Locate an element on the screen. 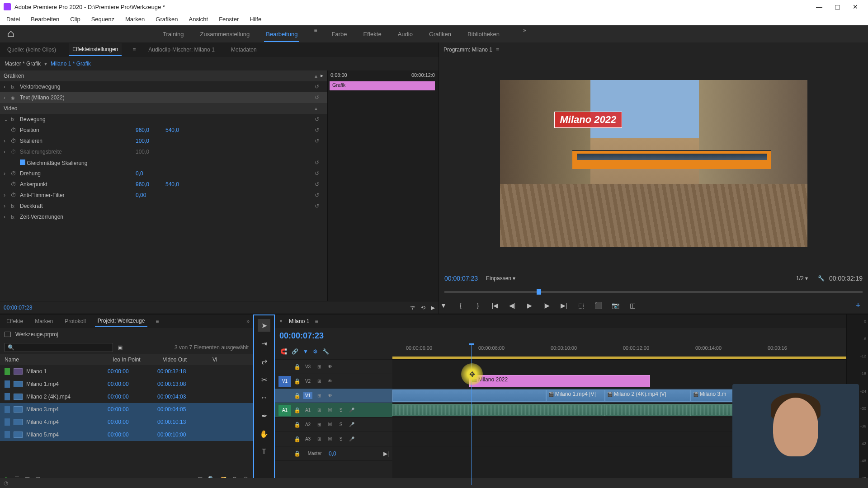 The image size is (868, 488). tab-quelle: Quelle: (keine Clips) is located at coordinates (32, 50).